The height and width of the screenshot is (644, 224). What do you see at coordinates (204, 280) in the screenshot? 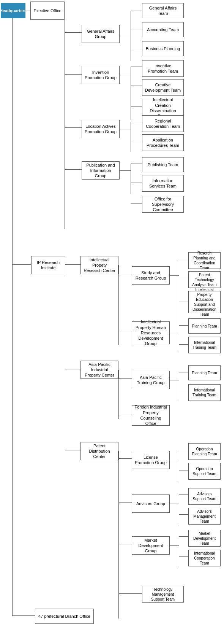
I see `patent-technology-team-box: Patent Technology Analysis Team` at bounding box center [204, 280].